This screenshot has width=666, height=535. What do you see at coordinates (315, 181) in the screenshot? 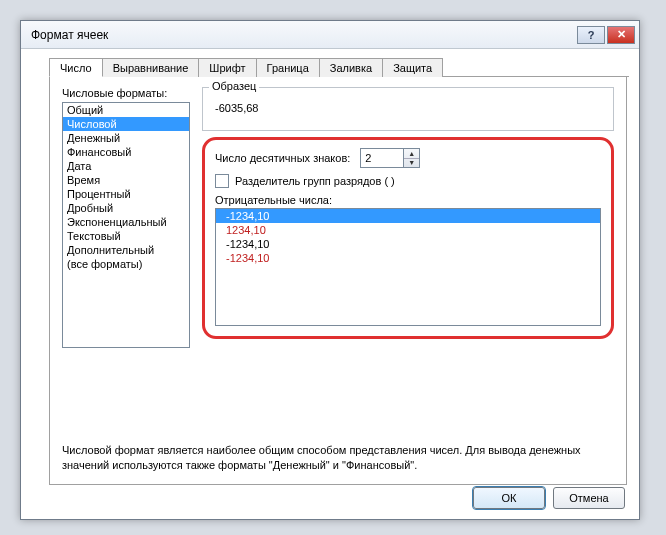
I see `thousands-separator-label: Разделитель групп разрядов ( )` at bounding box center [315, 181].